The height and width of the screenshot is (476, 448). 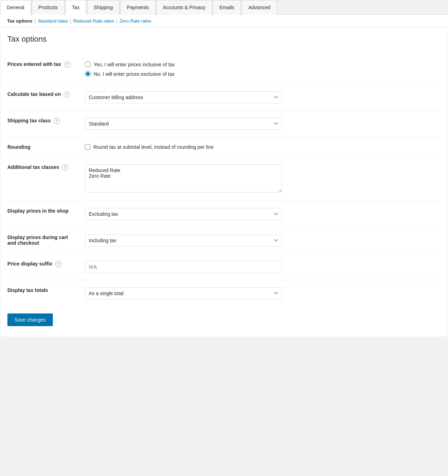 I want to click on label-text-calculate-tax: Calculate tax based on, so click(x=34, y=94).